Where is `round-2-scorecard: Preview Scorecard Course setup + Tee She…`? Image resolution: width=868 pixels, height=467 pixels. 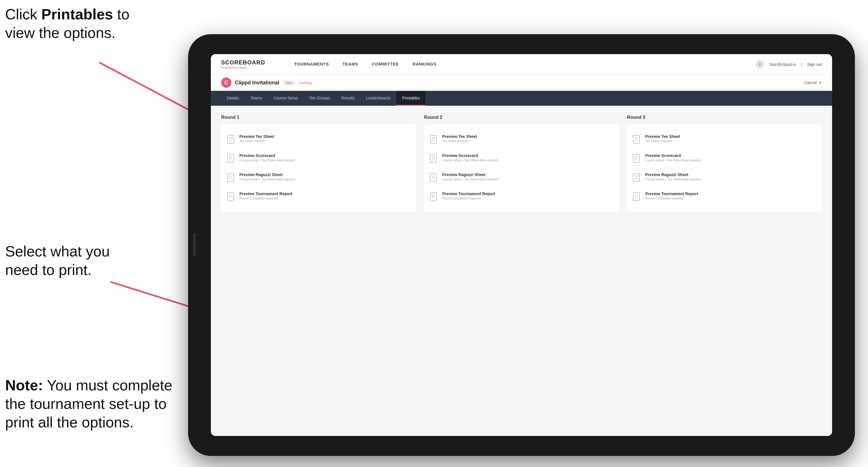
round-2-scorecard: Preview Scorecard Course setup + Tee She… is located at coordinates (522, 159).